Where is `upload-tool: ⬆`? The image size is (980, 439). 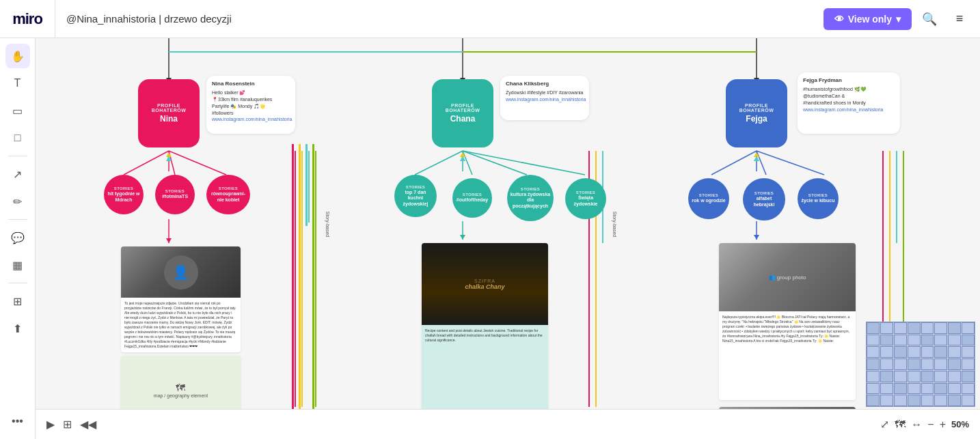 upload-tool: ⬆ is located at coordinates (18, 328).